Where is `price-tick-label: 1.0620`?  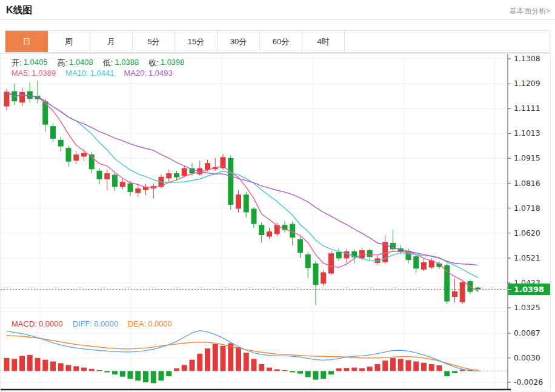
price-tick-label: 1.0620 is located at coordinates (527, 233).